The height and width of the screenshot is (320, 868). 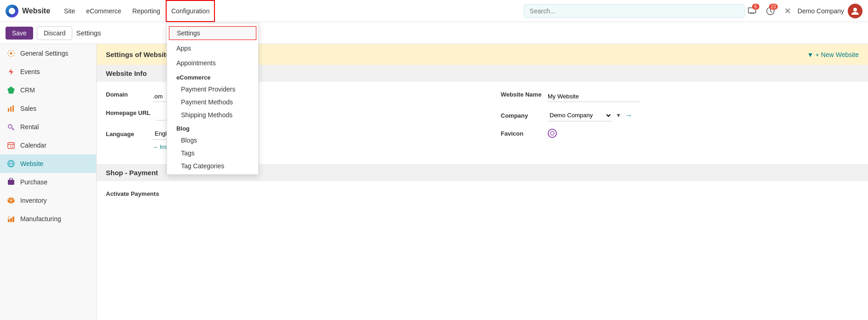 I want to click on nav-right: 6 23 ✕ Demo Company, so click(x=804, y=11).